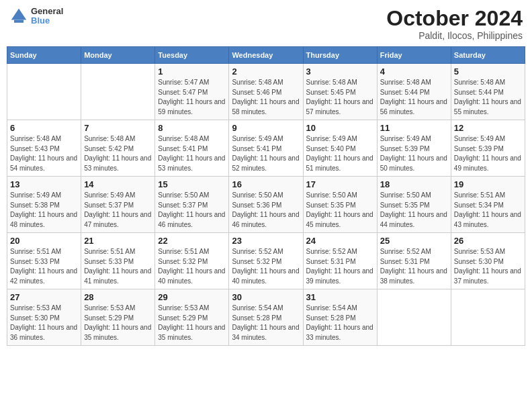  Describe the element at coordinates (266, 154) in the screenshot. I see `day-info: Sunrise: 5:49 AM Sunset: 5:41 PM Dayligh…` at that location.